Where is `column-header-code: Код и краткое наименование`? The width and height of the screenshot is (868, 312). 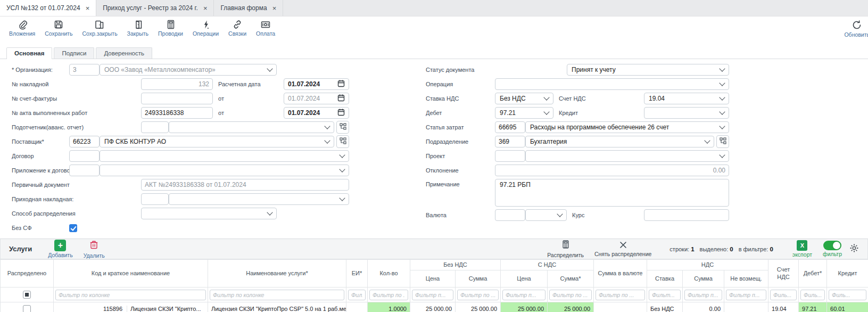
column-header-code: Код и краткое наименование is located at coordinates (131, 274).